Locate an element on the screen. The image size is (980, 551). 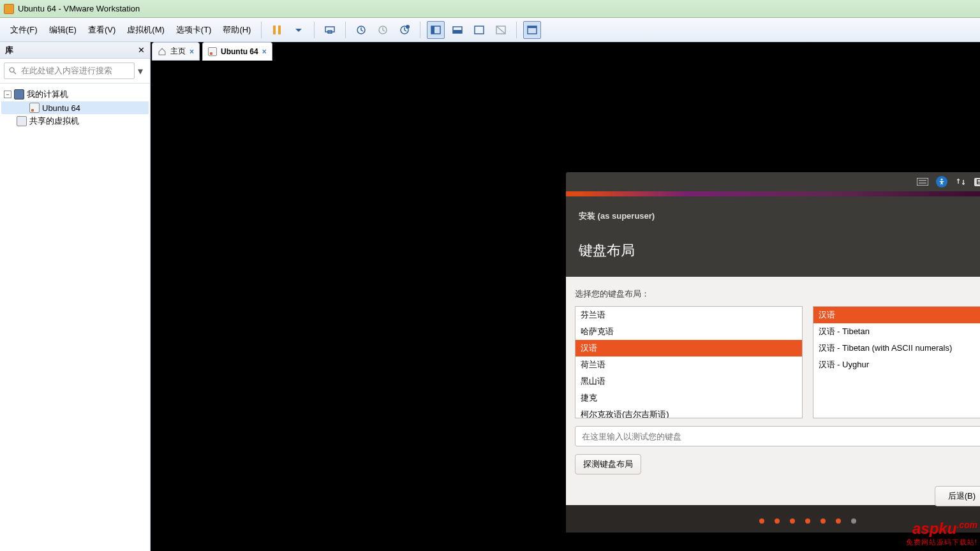
thumbnail-bar-button is located at coordinates (532, 30).